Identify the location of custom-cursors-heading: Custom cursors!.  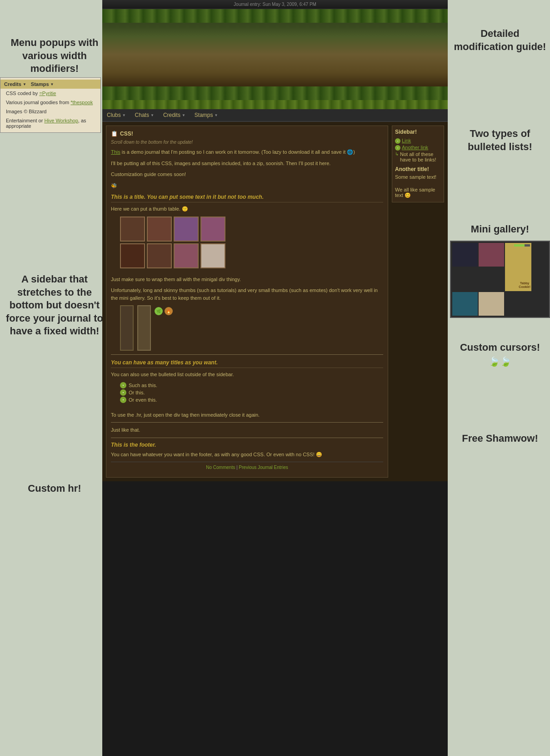
(500, 348).